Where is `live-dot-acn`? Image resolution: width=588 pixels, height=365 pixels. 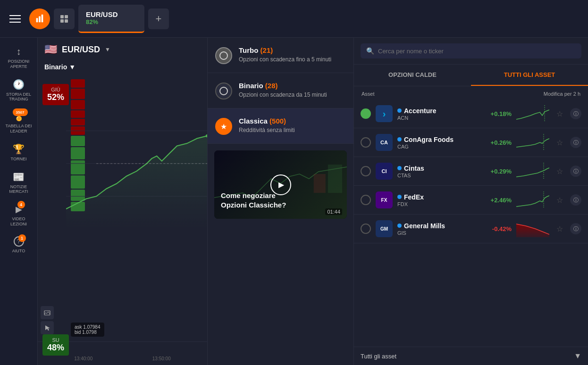
live-dot-acn is located at coordinates (399, 110).